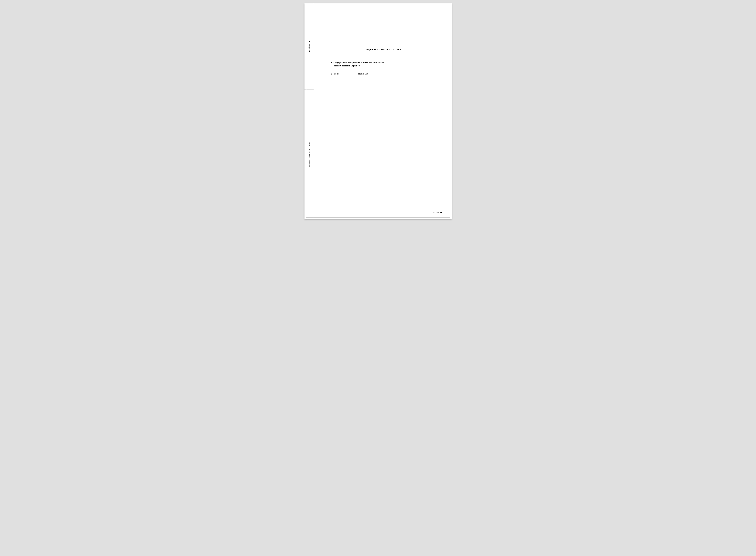 The height and width of the screenshot is (556, 756). What do you see at coordinates (309, 111) in the screenshot?
I see `left-sidebar: Альбом IV Типовой проект С90А-00-2..с7` at bounding box center [309, 111].